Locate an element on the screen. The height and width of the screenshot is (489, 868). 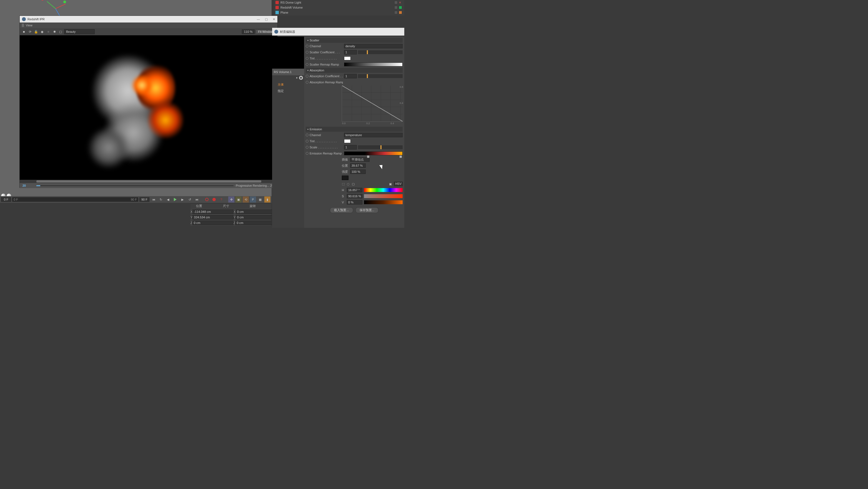
scene-item: Redshift Volume is located at coordinates (339, 7).